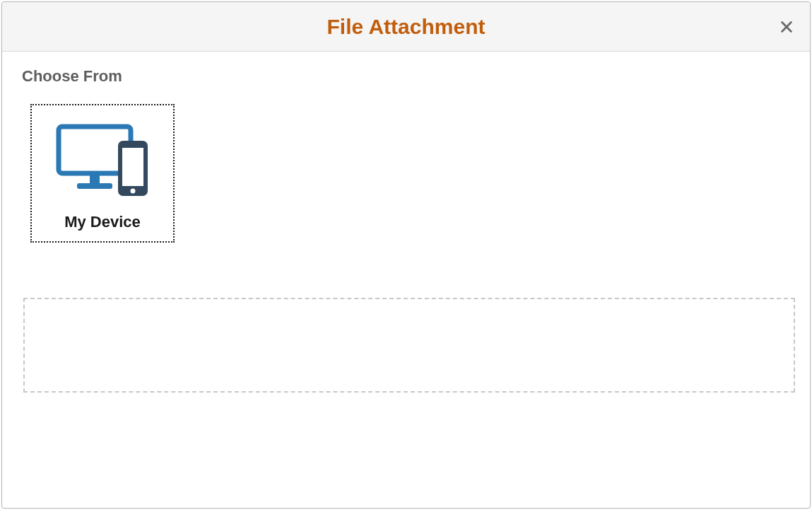  I want to click on device-icon, so click(102, 161).